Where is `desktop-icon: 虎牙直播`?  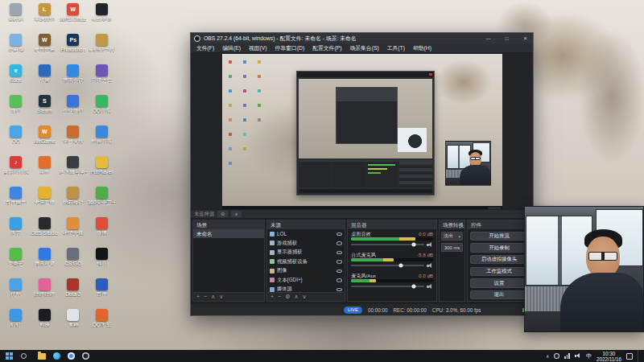 desktop-icon: 虎牙直播 is located at coordinates (45, 200).